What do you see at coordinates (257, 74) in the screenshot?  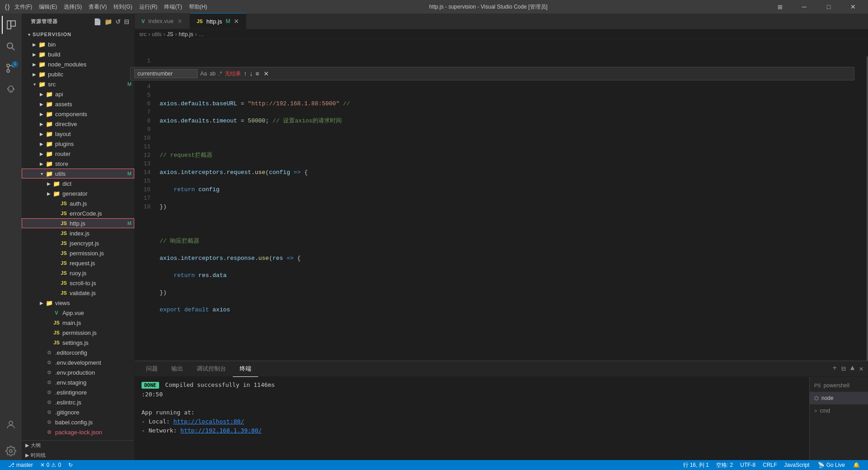 I see `find-list-btn: ≡` at bounding box center [257, 74].